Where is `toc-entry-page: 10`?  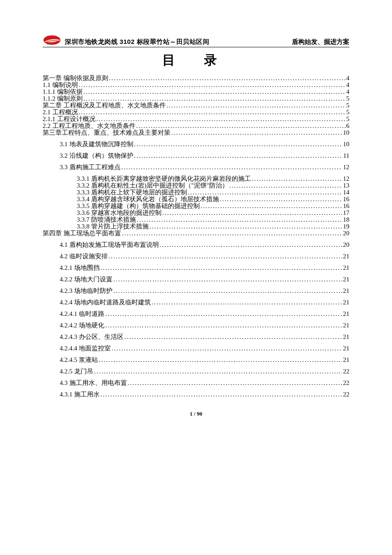 toc-entry-page: 10 is located at coordinates (346, 144).